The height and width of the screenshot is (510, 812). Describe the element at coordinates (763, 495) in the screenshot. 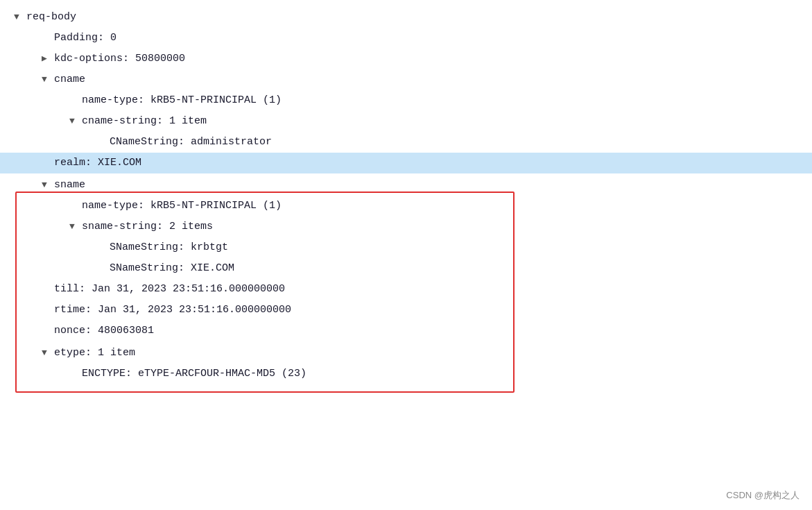

I see `watermark: CSDN @虎构之人` at that location.